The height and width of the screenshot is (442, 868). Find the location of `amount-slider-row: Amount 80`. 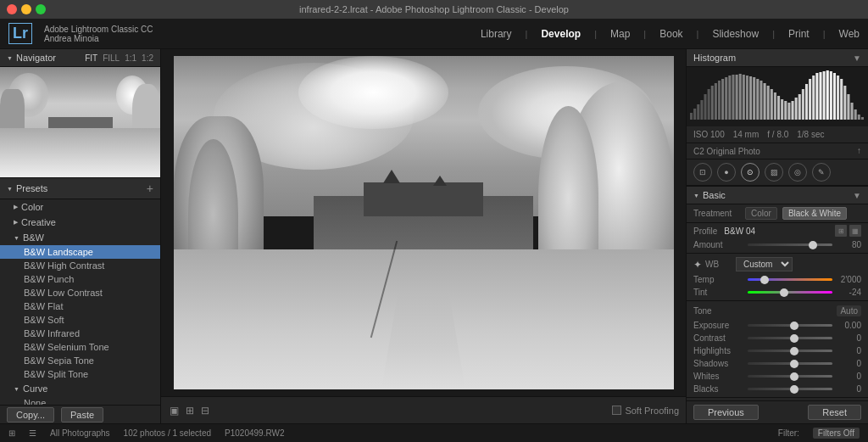

amount-slider-row: Amount 80 is located at coordinates (777, 244).